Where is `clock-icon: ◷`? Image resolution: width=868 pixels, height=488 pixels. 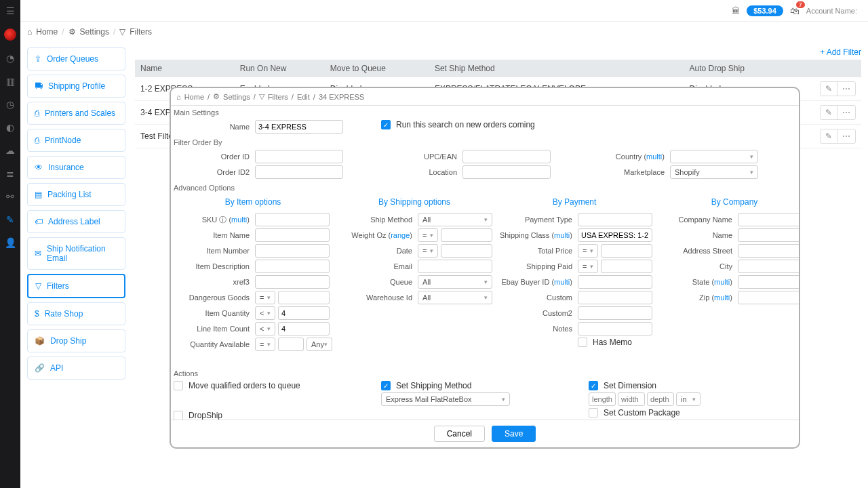 clock-icon: ◷ is located at coordinates (10, 104).